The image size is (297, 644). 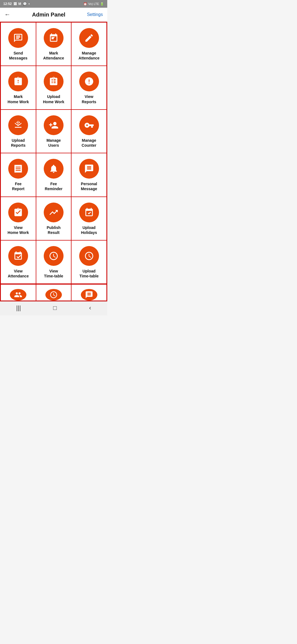 I want to click on status-bar: 12:52 🖼 M 💬 • ⏰ Vo) LTE 🔋, so click(x=54, y=4).